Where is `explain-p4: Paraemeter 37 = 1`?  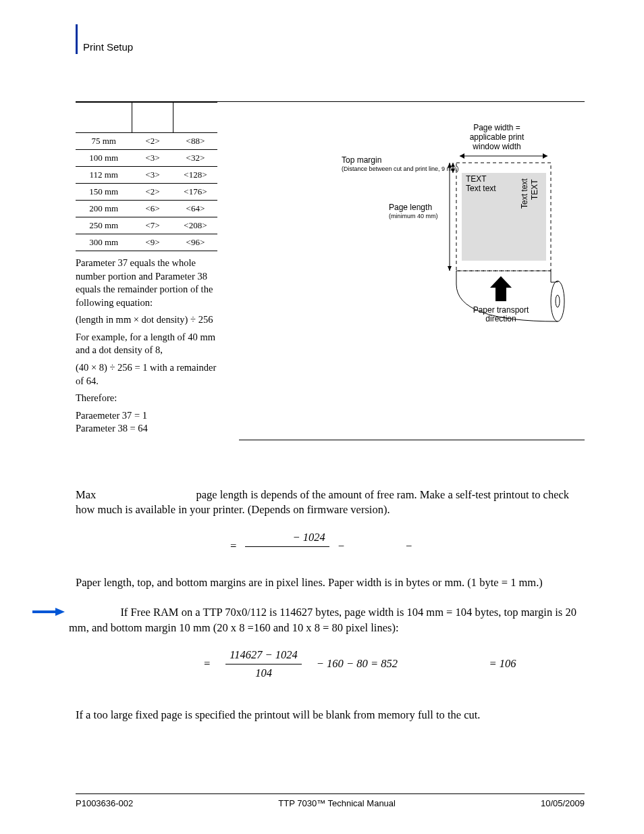
explain-p4: Paraemeter 37 = 1 is located at coordinates (146, 416).